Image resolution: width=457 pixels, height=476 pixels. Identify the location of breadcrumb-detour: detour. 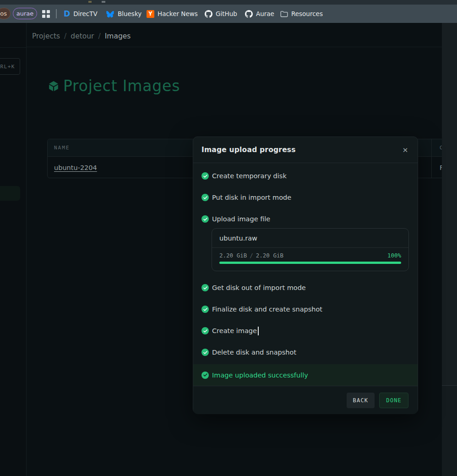
(82, 36).